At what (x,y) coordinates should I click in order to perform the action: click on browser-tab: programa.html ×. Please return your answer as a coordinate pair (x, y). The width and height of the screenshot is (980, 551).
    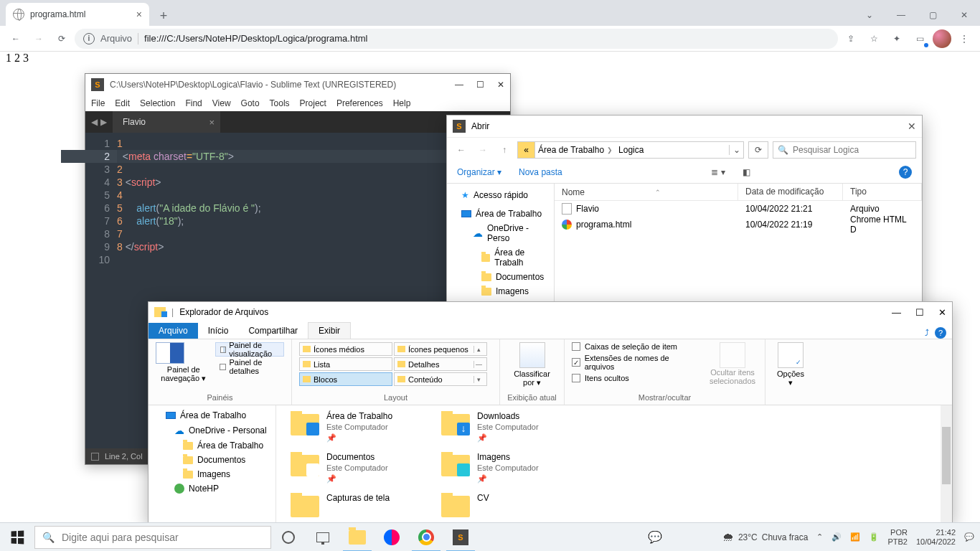
    Looking at the image, I should click on (77, 14).